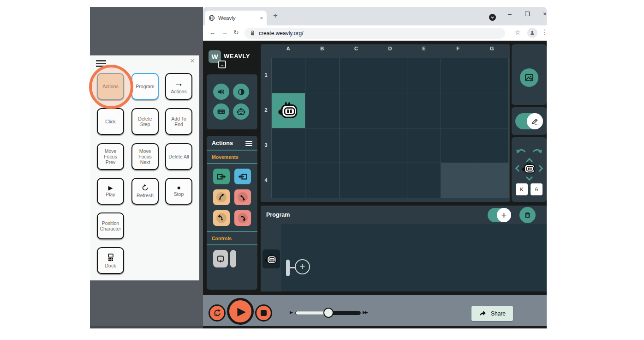  What do you see at coordinates (241, 311) in the screenshot?
I see `play-icon: ▶` at bounding box center [241, 311].